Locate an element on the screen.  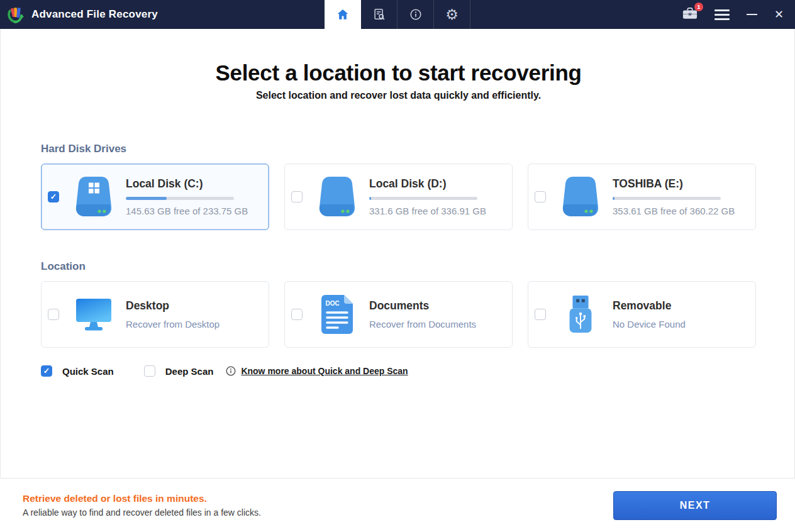
footer-subtext: A reliable way to find and recover delet… is located at coordinates (318, 513).